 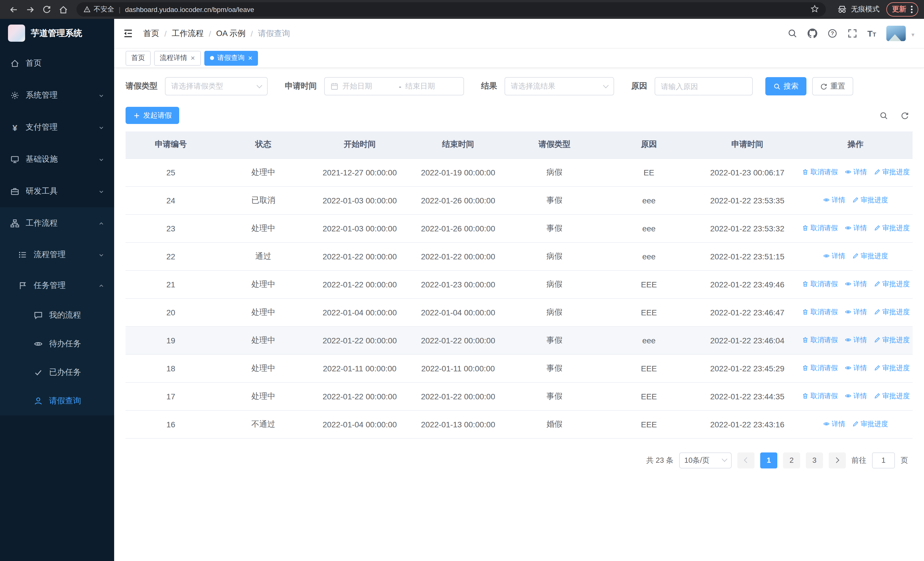 What do you see at coordinates (152, 33) in the screenshot?
I see `breadcrumb-item: 首页` at bounding box center [152, 33].